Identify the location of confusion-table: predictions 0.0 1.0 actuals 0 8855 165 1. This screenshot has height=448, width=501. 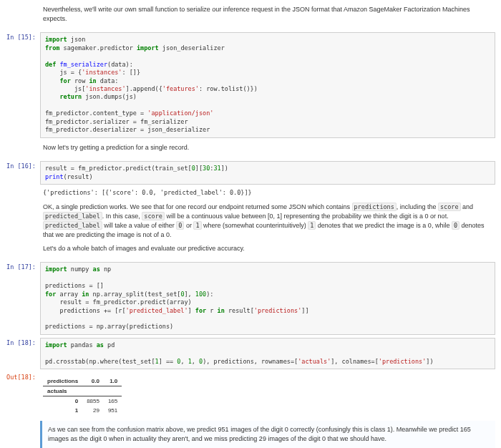
(82, 396).